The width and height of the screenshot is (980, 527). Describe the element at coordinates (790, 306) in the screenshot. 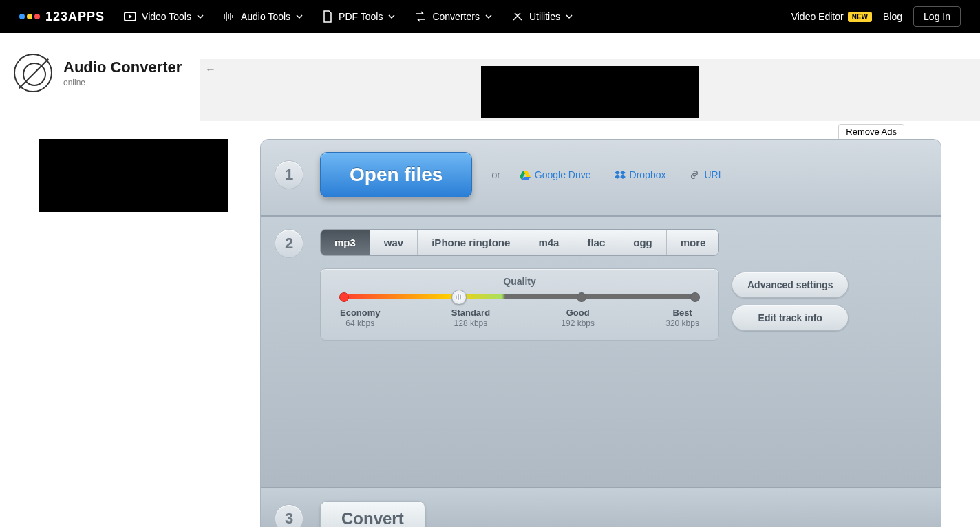

I see `step-2-actions: Advanced settings Edit track info` at that location.